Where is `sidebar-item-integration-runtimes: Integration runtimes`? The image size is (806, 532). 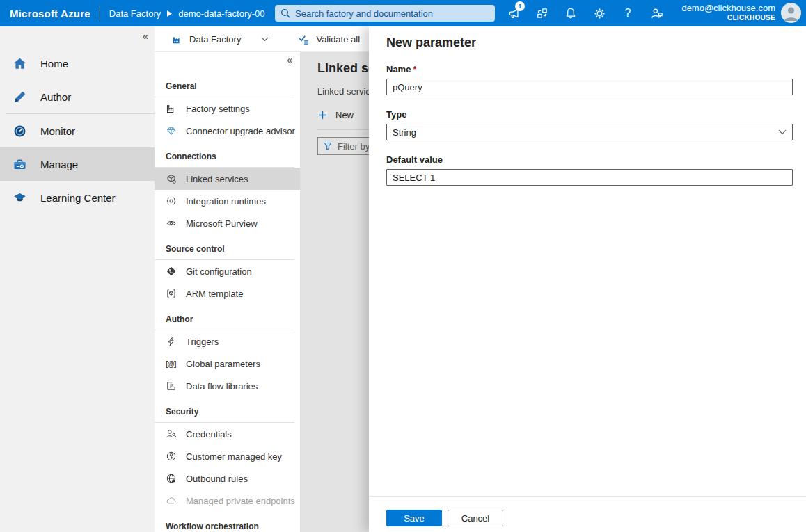
sidebar-item-integration-runtimes: Integration runtimes is located at coordinates (227, 201).